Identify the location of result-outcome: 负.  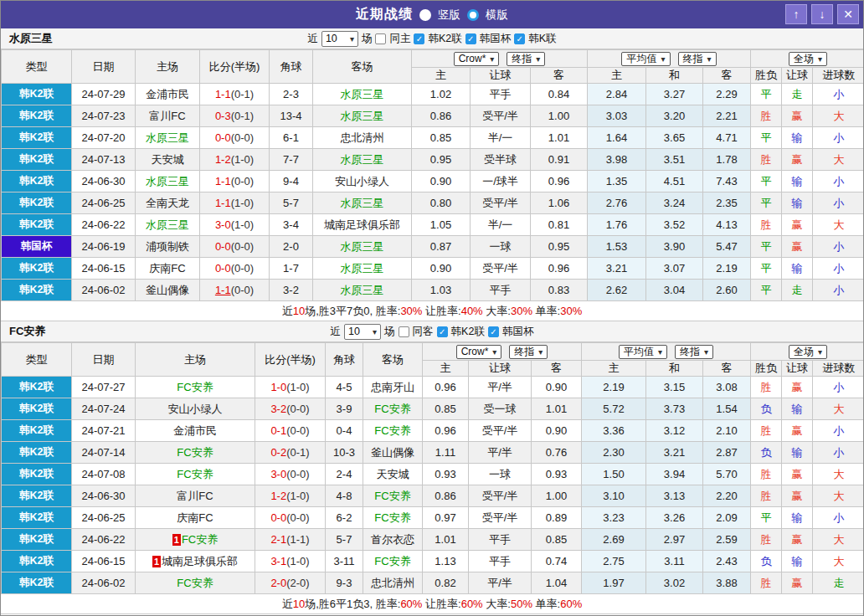
(767, 409).